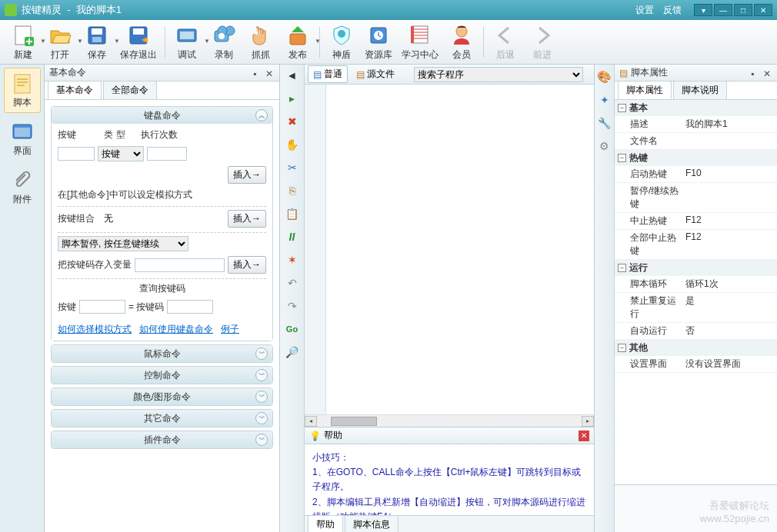 This screenshot has height=532, width=777. Describe the element at coordinates (187, 42) in the screenshot. I see `debug-button: 调试▼` at that location.